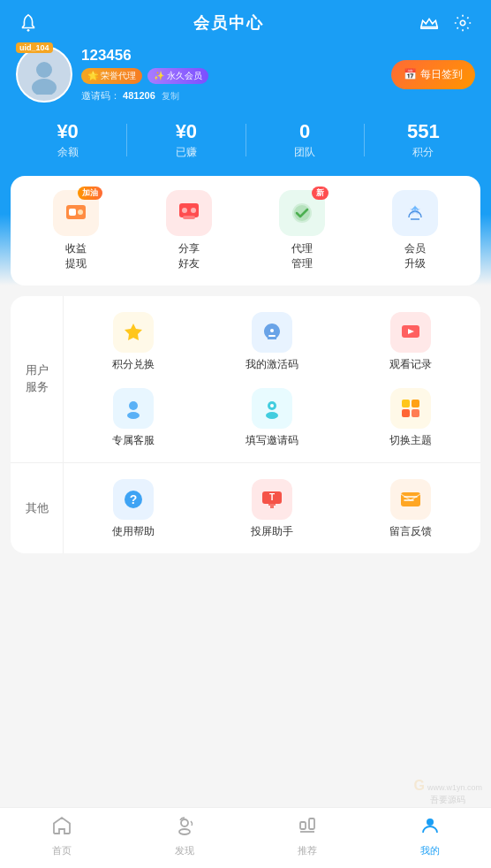  I want to click on earnings-withdraw-label: 收益提现, so click(76, 256).